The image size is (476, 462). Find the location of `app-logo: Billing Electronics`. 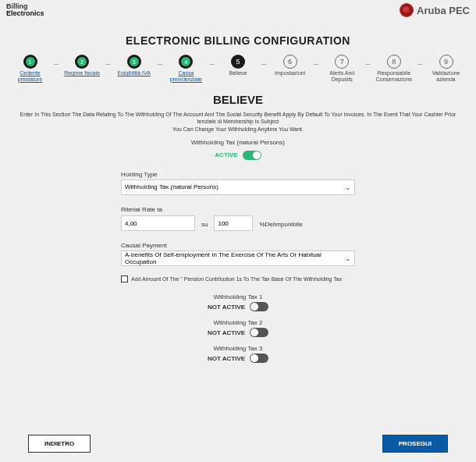

app-logo: Billing Electronics is located at coordinates (25, 10).